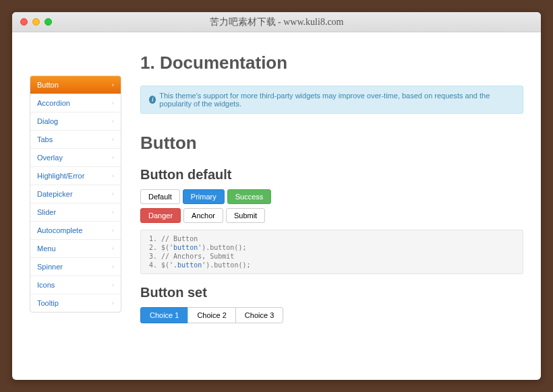 This screenshot has height=392, width=553. I want to click on window-controls, so click(36, 22).